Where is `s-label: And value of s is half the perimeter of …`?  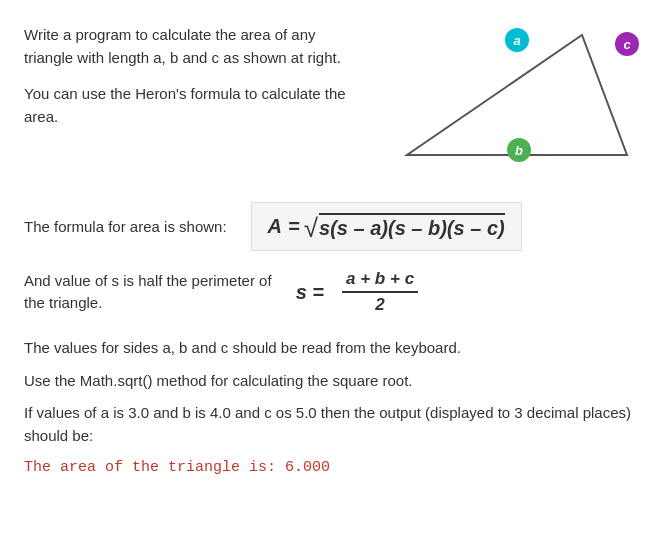 s-label: And value of s is half the perimeter of … is located at coordinates (148, 292).